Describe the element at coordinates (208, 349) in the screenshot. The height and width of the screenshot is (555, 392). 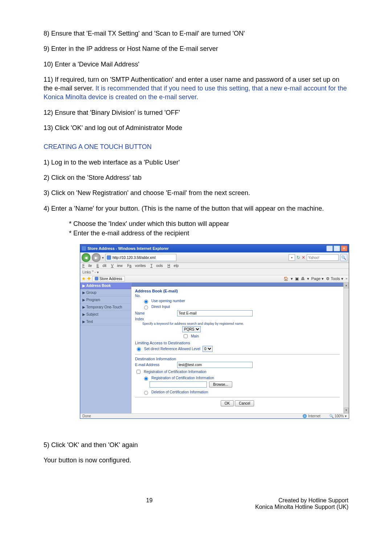
I see `ref-level-select: 0` at that location.